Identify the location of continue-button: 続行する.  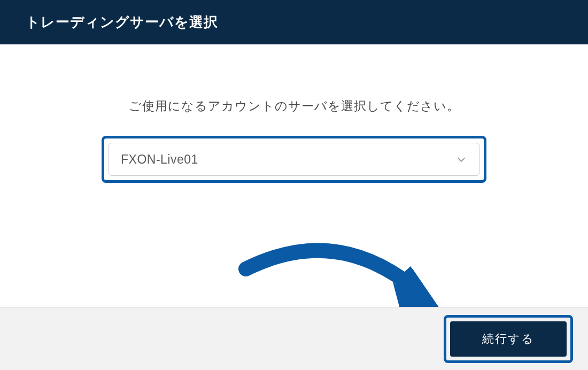
(508, 339).